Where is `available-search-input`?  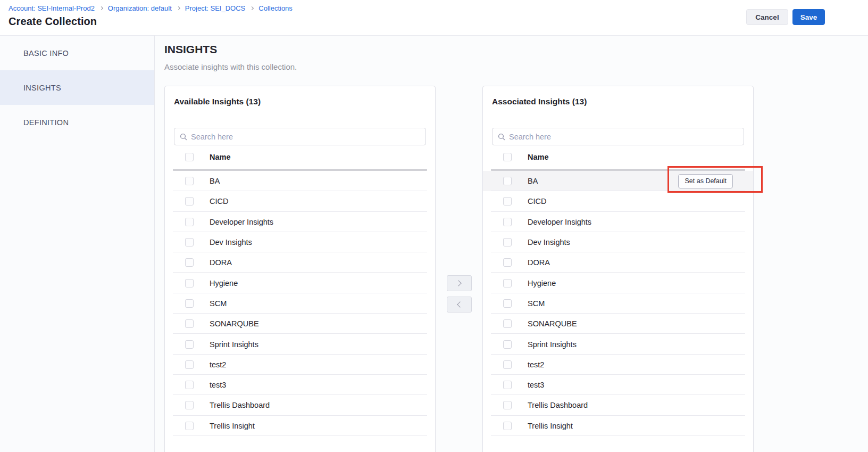 available-search-input is located at coordinates (305, 137).